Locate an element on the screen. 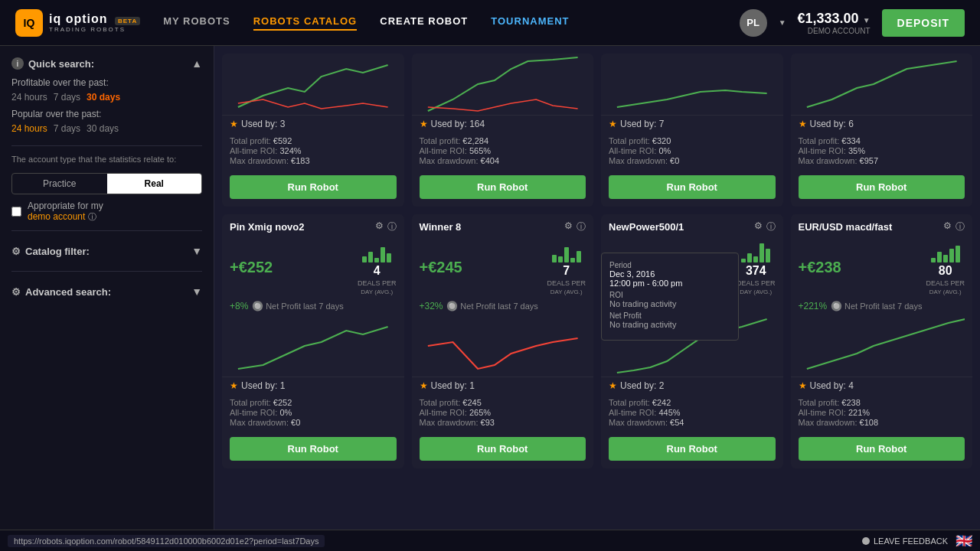 This screenshot has width=980, height=551. logo-icon: IQ is located at coordinates (29, 23).